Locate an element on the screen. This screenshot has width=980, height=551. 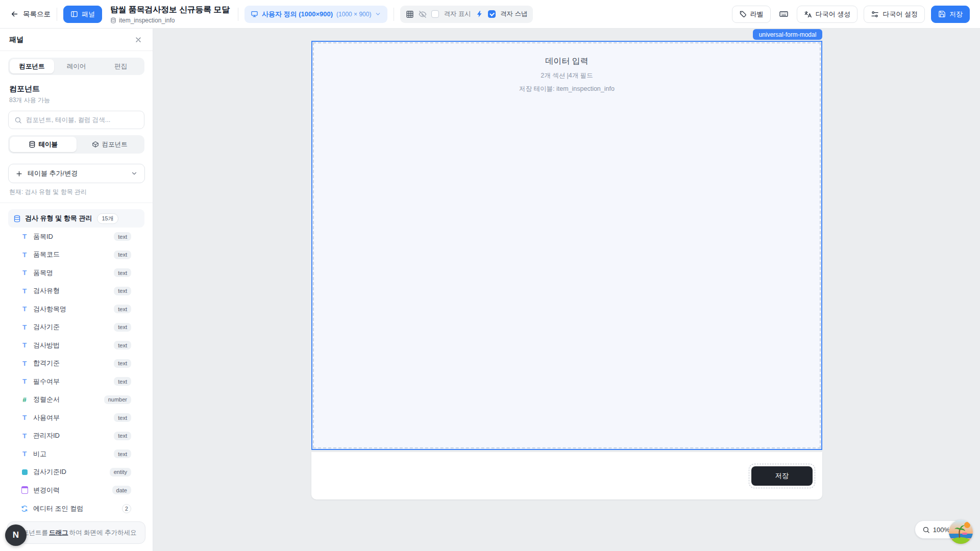
join-column-row: 에디터 조인 컬럼 2 is located at coordinates (77, 509).